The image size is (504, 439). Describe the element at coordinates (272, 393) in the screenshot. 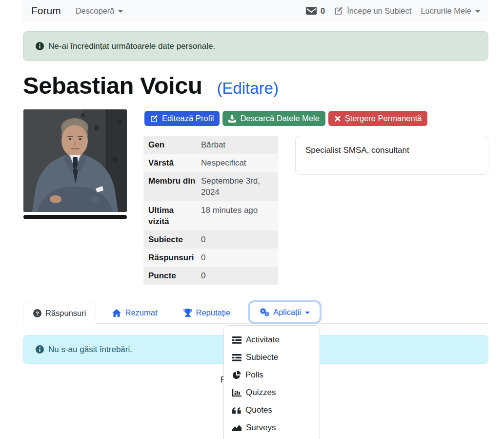

I see `menu-item-quizzes: Quizzes` at that location.